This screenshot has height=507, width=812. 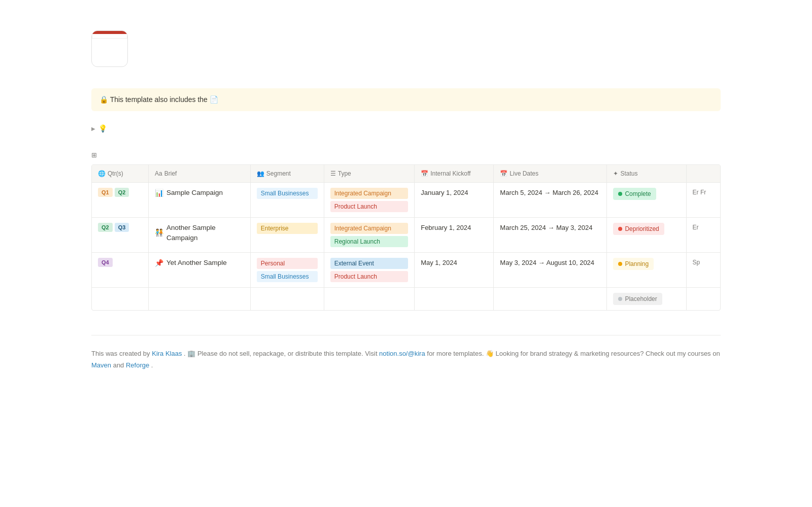 I want to click on status-col-icon: ✦, so click(x=616, y=174).